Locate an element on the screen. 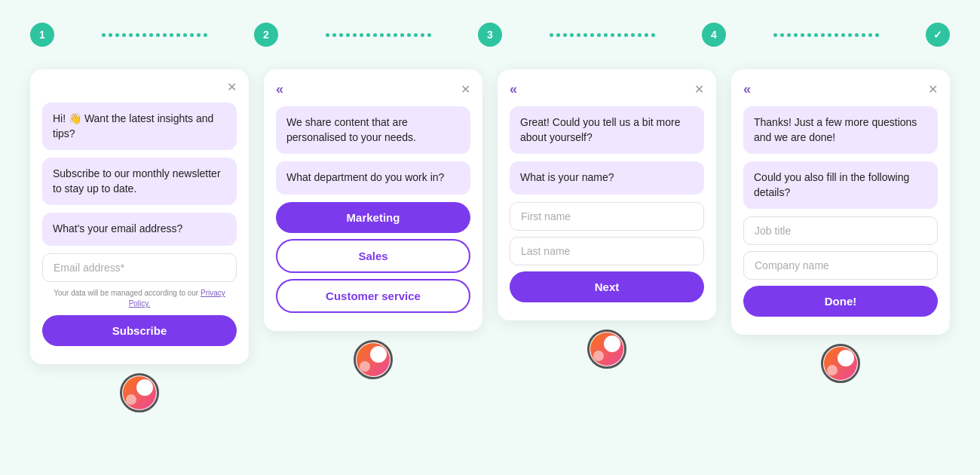  card2-message-2: What department do you work in? is located at coordinates (373, 178).